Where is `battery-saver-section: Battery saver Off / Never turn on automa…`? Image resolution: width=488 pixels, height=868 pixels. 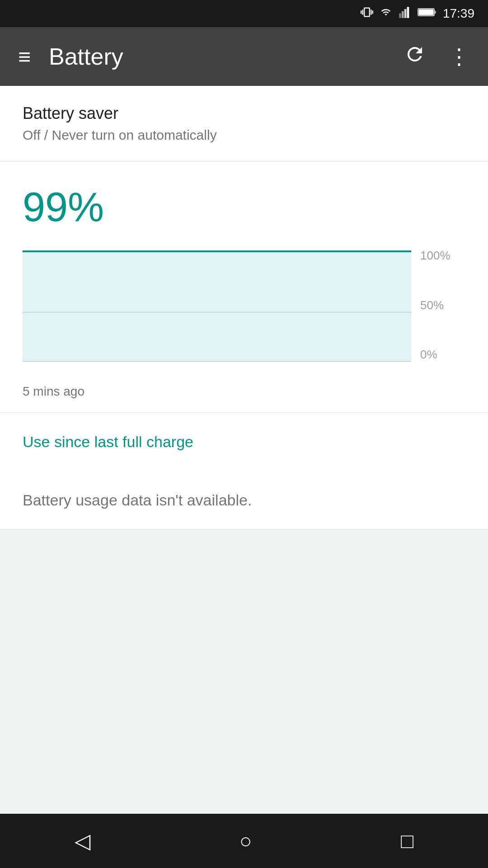 battery-saver-section: Battery saver Off / Never turn on automa… is located at coordinates (244, 124).